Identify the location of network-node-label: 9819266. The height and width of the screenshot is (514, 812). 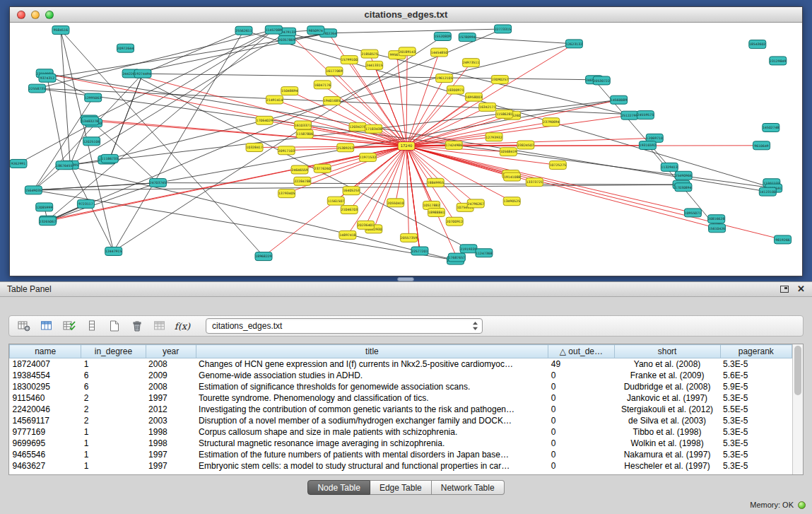
(783, 240).